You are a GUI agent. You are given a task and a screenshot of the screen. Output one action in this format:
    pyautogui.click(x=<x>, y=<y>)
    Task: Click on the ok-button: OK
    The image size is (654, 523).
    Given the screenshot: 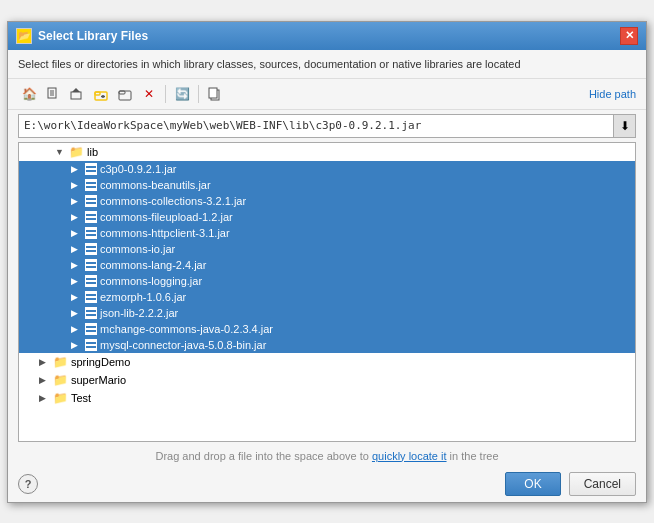 What is the action you would take?
    pyautogui.click(x=532, y=484)
    